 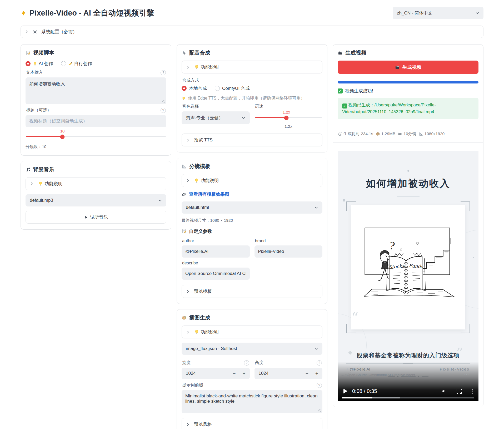 I want to click on headline-underline, so click(x=408, y=196).